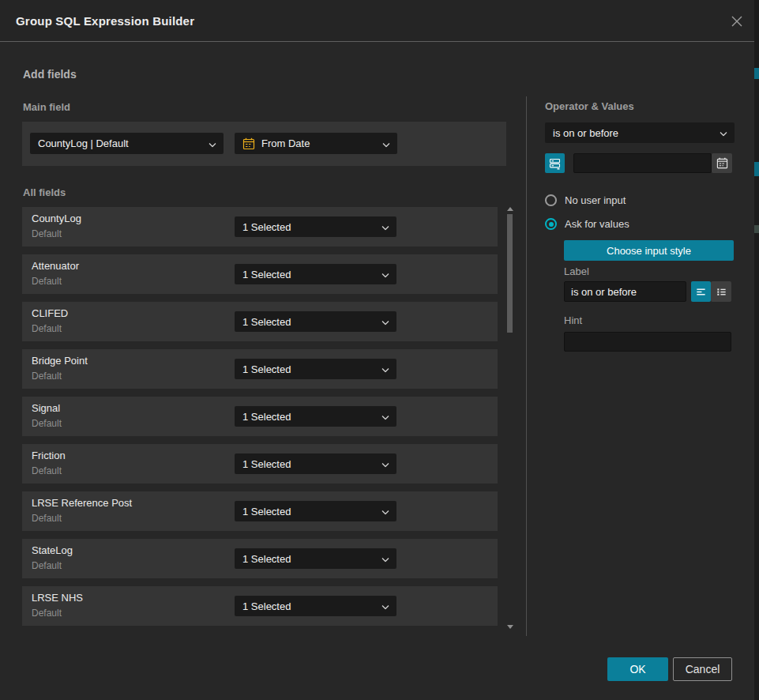  Describe the element at coordinates (57, 218) in the screenshot. I see `field-name: CountyLog` at that location.